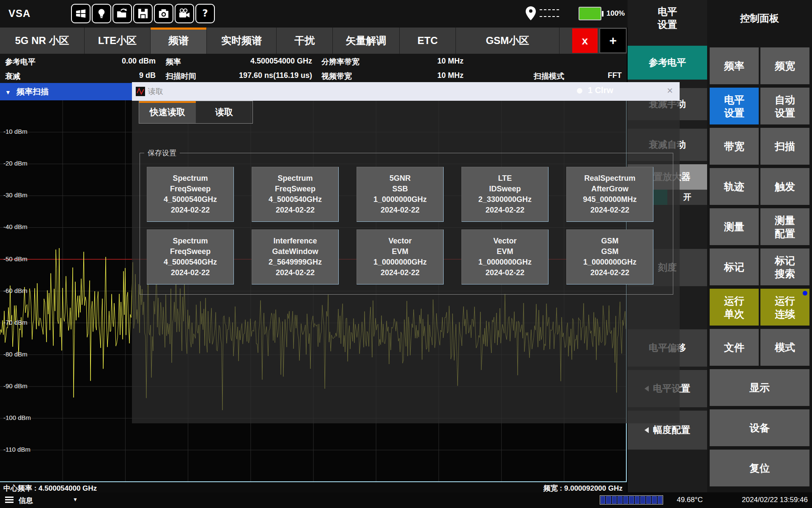 This screenshot has height=508, width=812. I want to click on save-icon, so click(143, 14).